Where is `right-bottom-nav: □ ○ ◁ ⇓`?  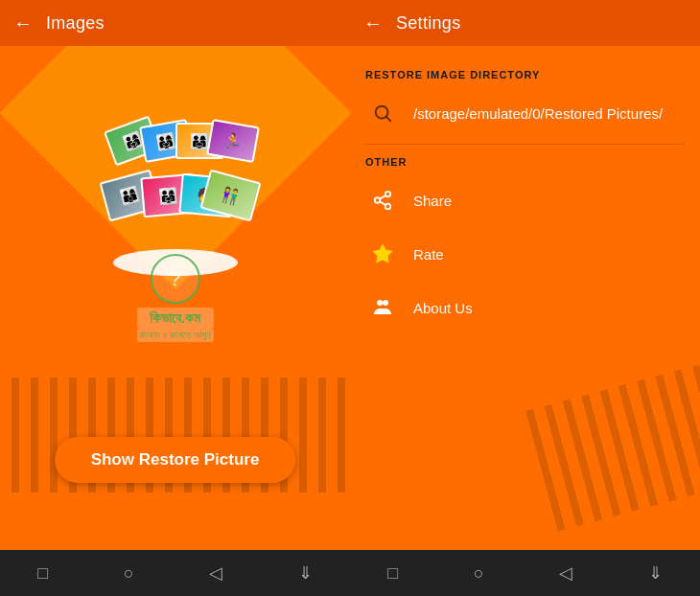 right-bottom-nav: □ ○ ◁ ⇓ is located at coordinates (525, 573).